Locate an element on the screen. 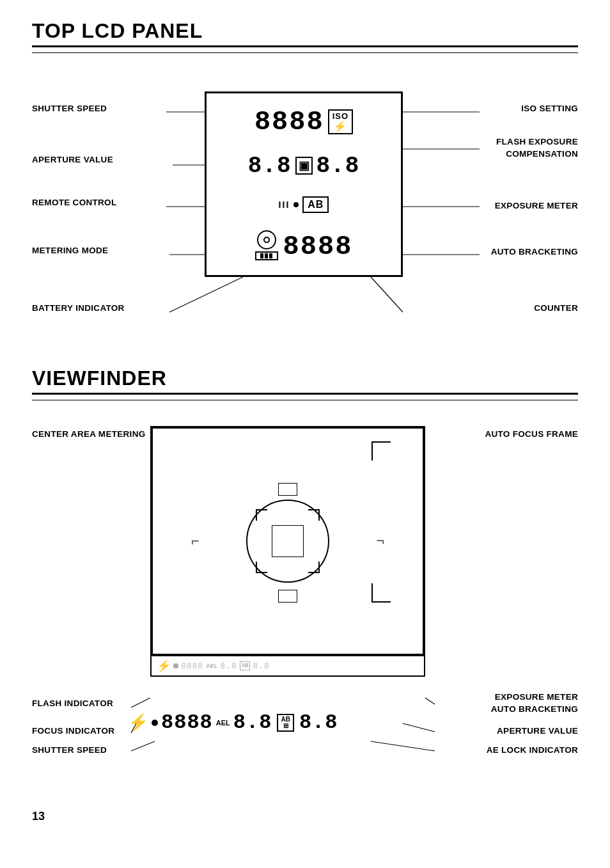 The width and height of the screenshot is (610, 868). side-mark-left: ⌐ is located at coordinates (196, 541).